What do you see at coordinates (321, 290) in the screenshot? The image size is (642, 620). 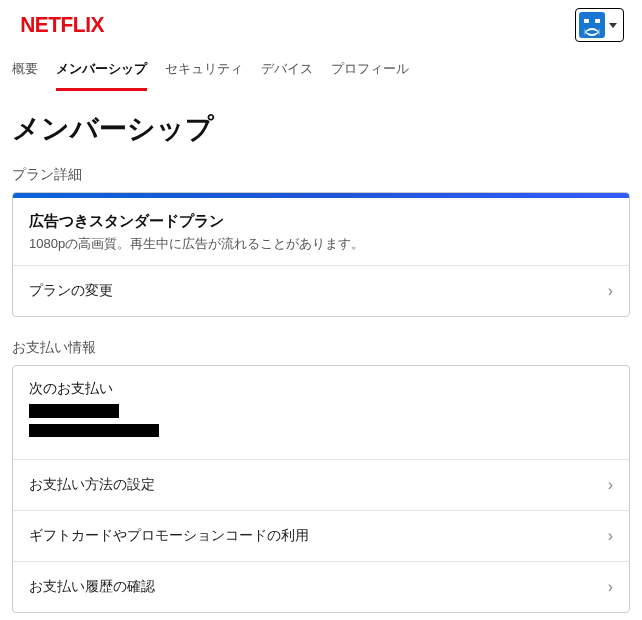 I see `change-plan-row: プランの変更 ›` at bounding box center [321, 290].